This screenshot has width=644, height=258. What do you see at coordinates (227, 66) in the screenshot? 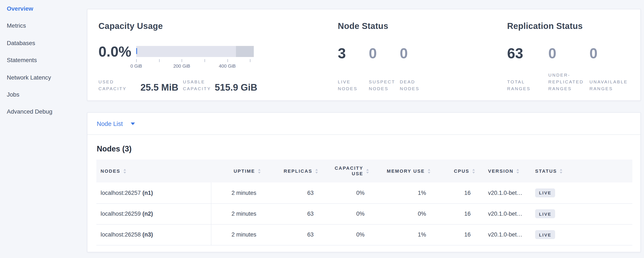
I see `axis-label-400gib: 400 GiB` at bounding box center [227, 66].